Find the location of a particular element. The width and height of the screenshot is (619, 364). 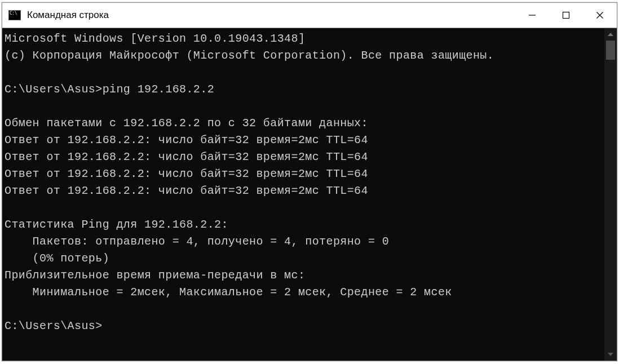

window-controls is located at coordinates (566, 15).